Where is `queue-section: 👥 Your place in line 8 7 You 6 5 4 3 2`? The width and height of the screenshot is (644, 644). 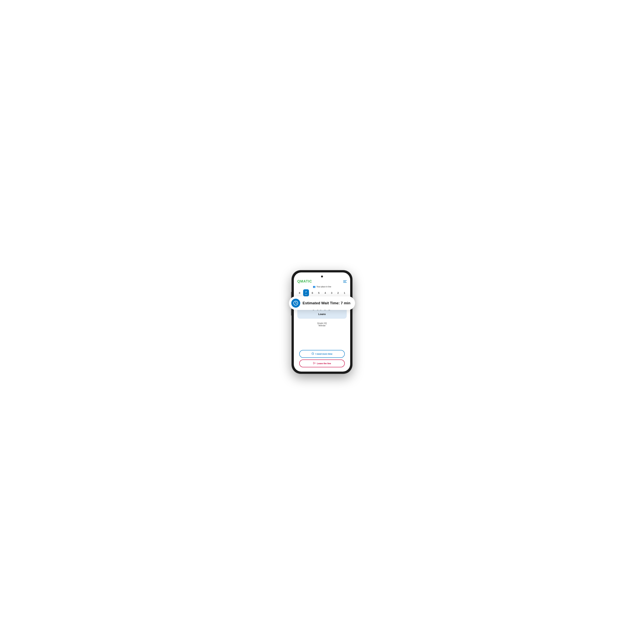 queue-section: 👥 Your place in line 8 7 You 6 5 4 3 2 is located at coordinates (322, 291).